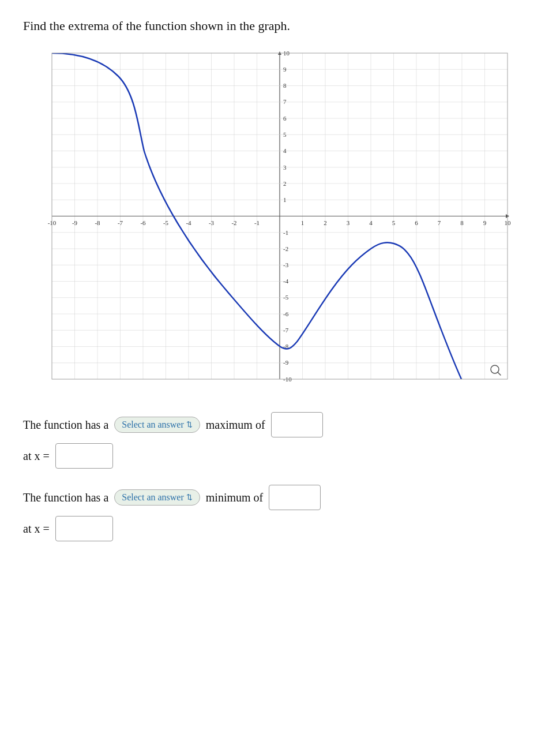 This screenshot has height=756, width=545. I want to click on select-answer-minimum-label: Select an answer, so click(153, 497).